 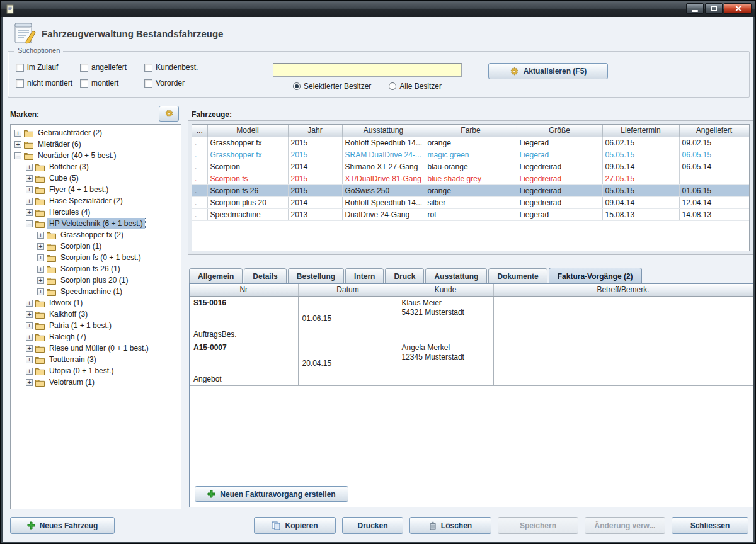 What do you see at coordinates (96, 348) in the screenshot?
I see `tree-item: +Riese und Müller (0 + 1 best.)` at bounding box center [96, 348].